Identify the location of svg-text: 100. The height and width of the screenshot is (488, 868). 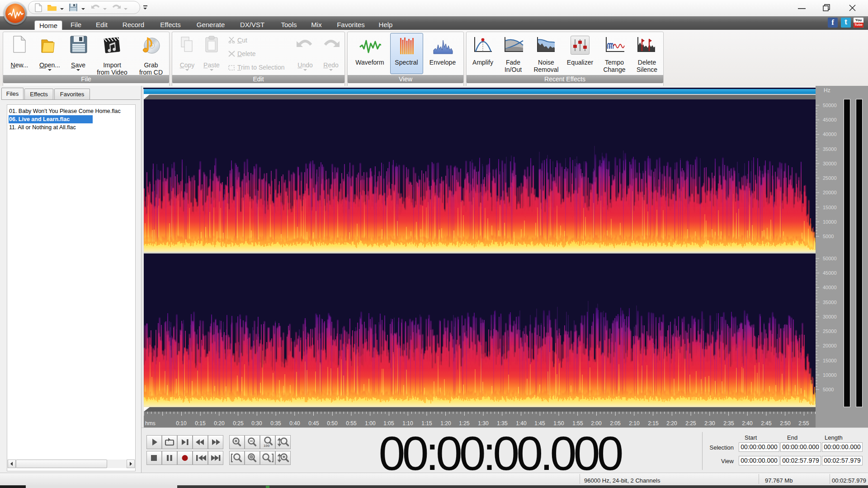
(267, 446).